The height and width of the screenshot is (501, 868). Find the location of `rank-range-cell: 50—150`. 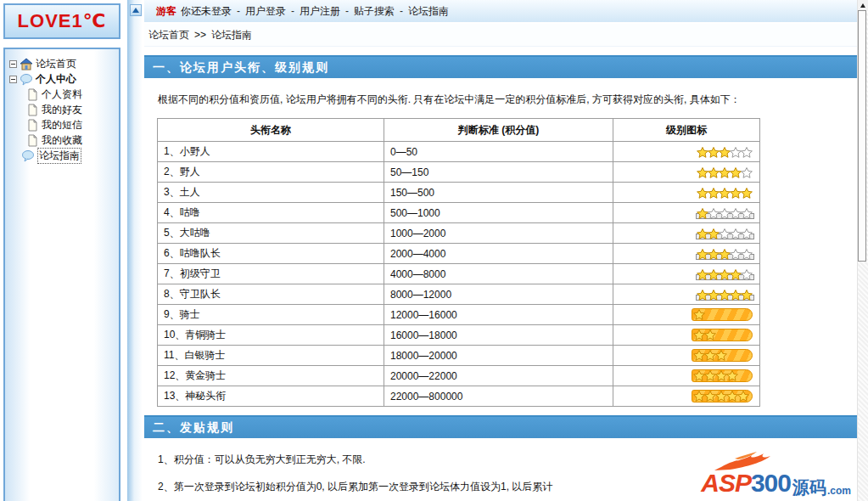

rank-range-cell: 50—150 is located at coordinates (499, 172).